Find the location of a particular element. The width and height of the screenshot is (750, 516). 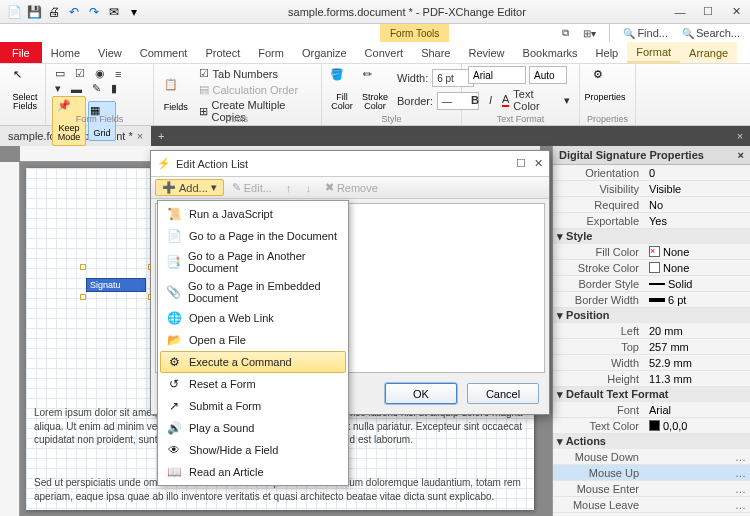

text-color-button: A Text Color ▾ is located at coordinates (536, 100).